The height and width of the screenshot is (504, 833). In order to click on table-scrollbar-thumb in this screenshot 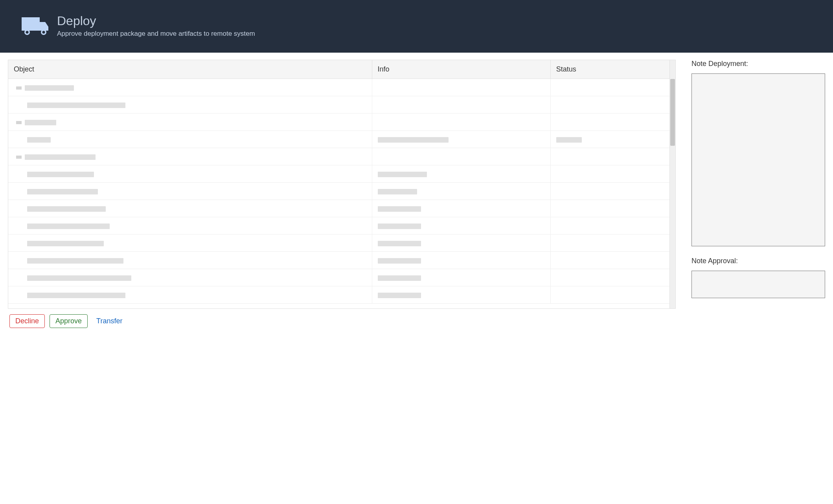, I will do `click(673, 112)`.